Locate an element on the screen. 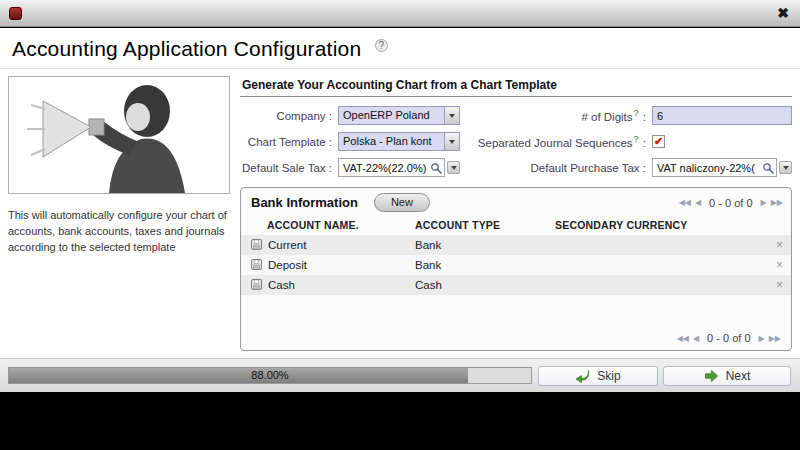 Image resolution: width=800 pixels, height=450 pixels. purchase-tax-label: Default Purchase Tax : is located at coordinates (556, 168).